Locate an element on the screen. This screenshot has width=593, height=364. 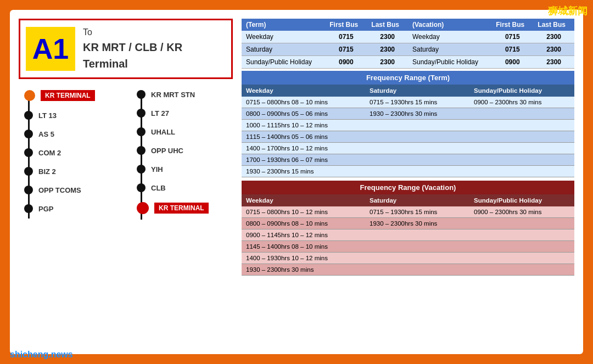
destination-text: KR MRT / CLB / KR Terminal is located at coordinates (154, 55).